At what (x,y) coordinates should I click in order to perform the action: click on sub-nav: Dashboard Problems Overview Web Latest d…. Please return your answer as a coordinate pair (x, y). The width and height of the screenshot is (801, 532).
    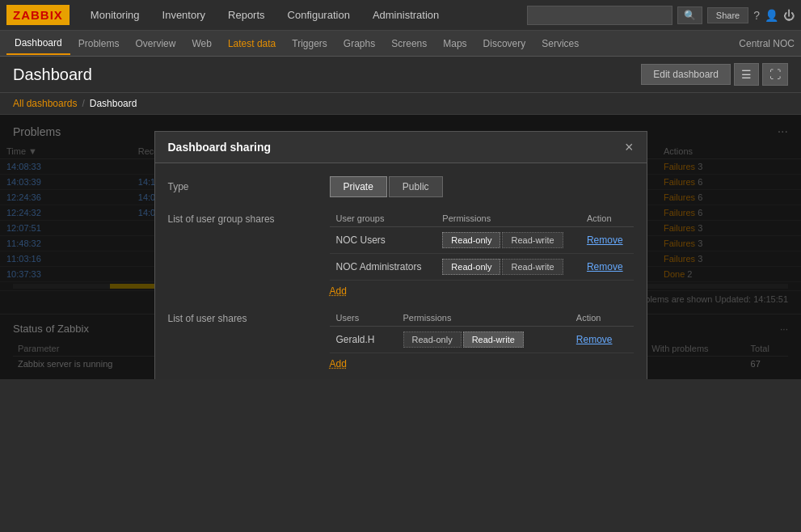
    Looking at the image, I should click on (401, 44).